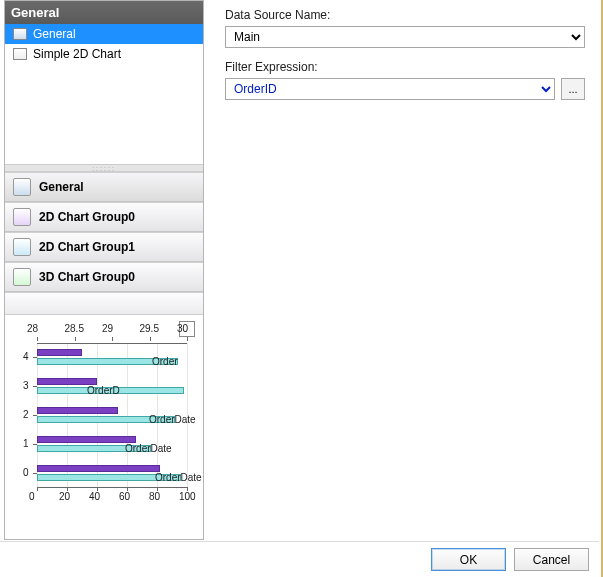 The image size is (603, 577). What do you see at coordinates (150, 328) in the screenshot?
I see `top-axis-tick-label: 29.5` at bounding box center [150, 328].